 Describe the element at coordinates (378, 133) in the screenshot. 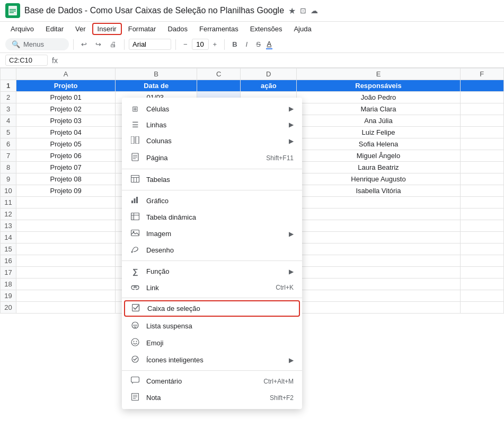

I see `cell-E5: Luiz Felipe` at that location.